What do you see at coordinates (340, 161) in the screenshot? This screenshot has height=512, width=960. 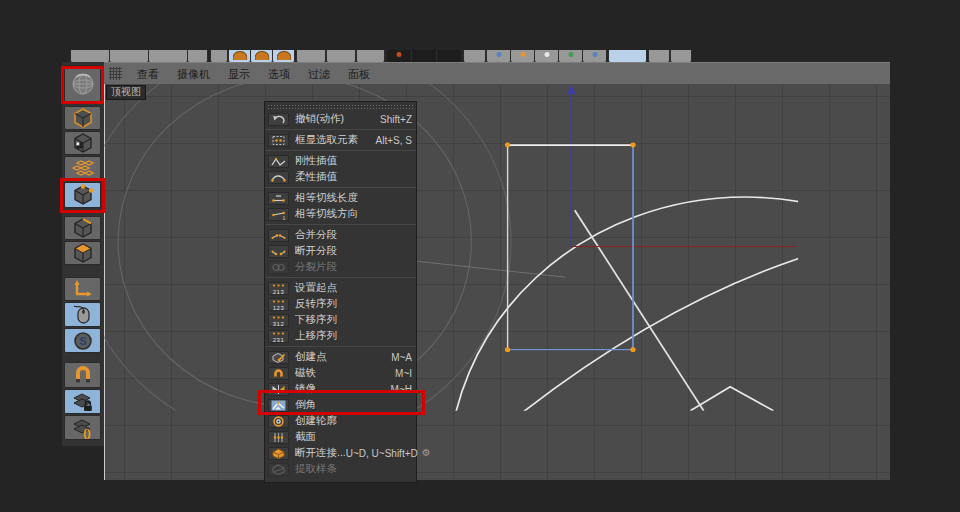 I see `menu-item-rigid-interp: 刚性插值` at bounding box center [340, 161].